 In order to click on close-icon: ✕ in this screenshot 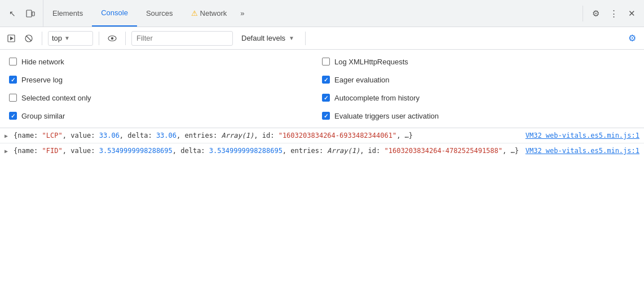, I will do `click(632, 14)`.